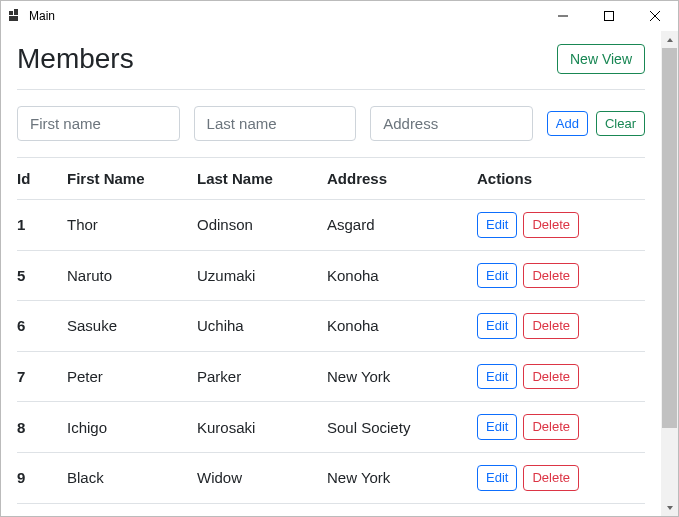 The width and height of the screenshot is (679, 517). What do you see at coordinates (16, 16) in the screenshot?
I see `app-icon` at bounding box center [16, 16].